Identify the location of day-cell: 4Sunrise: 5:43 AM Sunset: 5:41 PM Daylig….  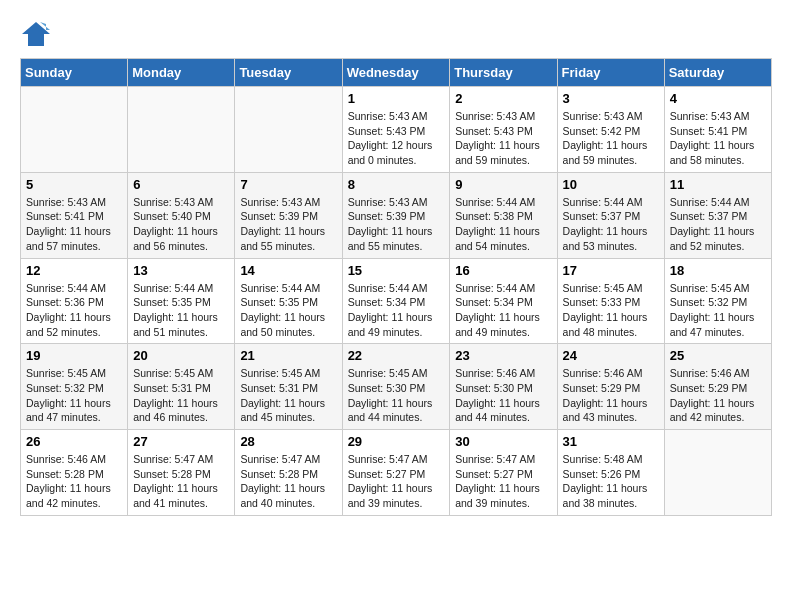
(718, 130).